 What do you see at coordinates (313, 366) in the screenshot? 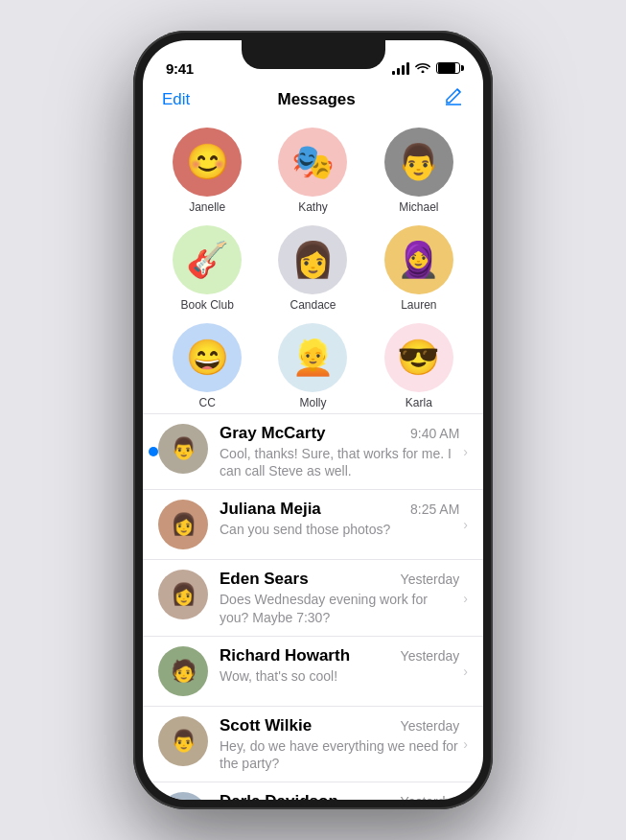
I see `contact-item-molly: 👱Molly` at bounding box center [313, 366].